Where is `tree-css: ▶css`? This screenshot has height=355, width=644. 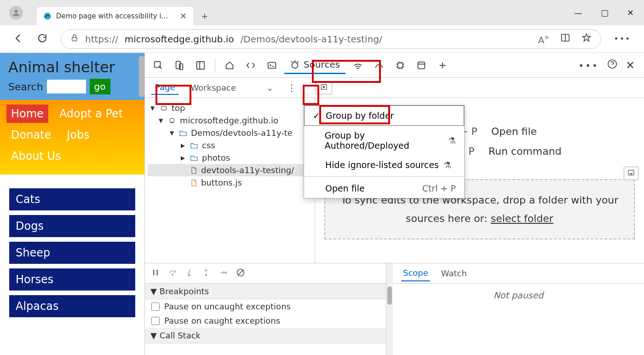
tree-css: ▶css is located at coordinates (230, 145).